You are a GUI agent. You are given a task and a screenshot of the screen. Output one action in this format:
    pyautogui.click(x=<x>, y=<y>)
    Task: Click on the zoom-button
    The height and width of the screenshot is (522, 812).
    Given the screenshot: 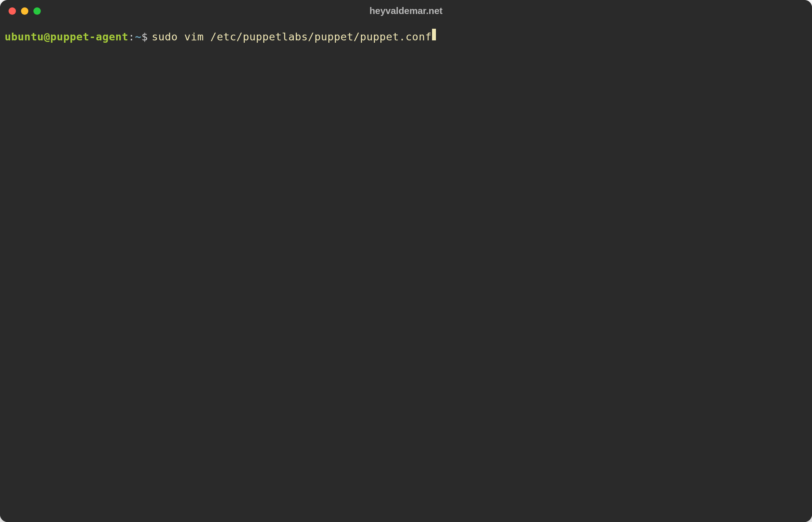 What is the action you would take?
    pyautogui.click(x=37, y=11)
    